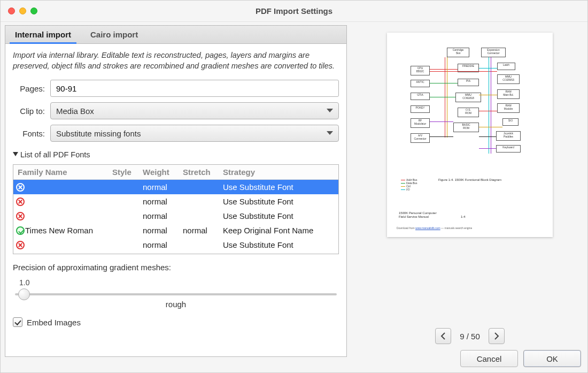 The width and height of the screenshot is (588, 373). Describe the element at coordinates (18, 322) in the screenshot. I see `embed-images-checkbox` at that location.